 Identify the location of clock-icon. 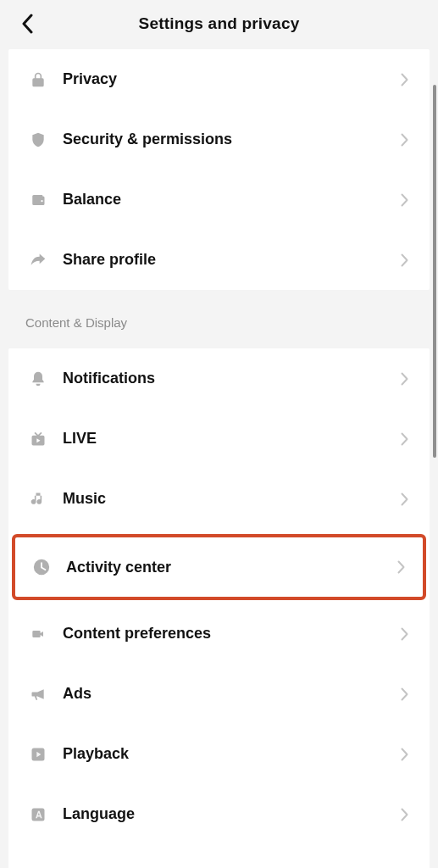
(42, 567).